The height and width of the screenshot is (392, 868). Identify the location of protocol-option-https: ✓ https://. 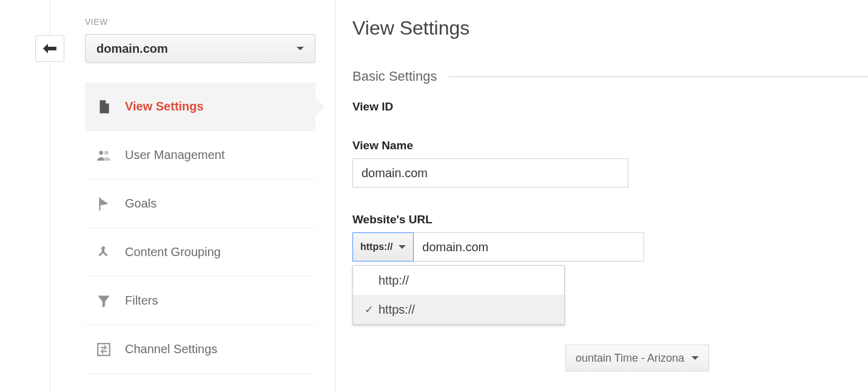
(459, 309).